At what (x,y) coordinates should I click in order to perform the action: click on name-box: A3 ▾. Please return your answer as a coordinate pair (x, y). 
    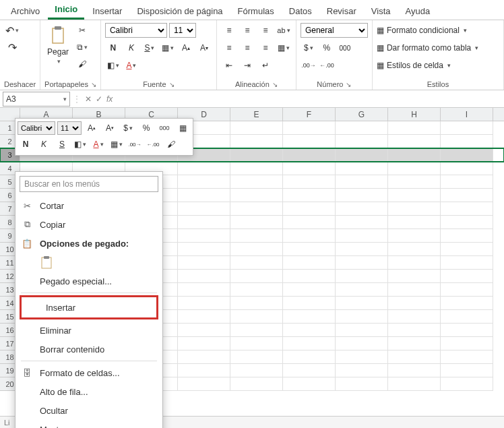
    Looking at the image, I should click on (36, 99).